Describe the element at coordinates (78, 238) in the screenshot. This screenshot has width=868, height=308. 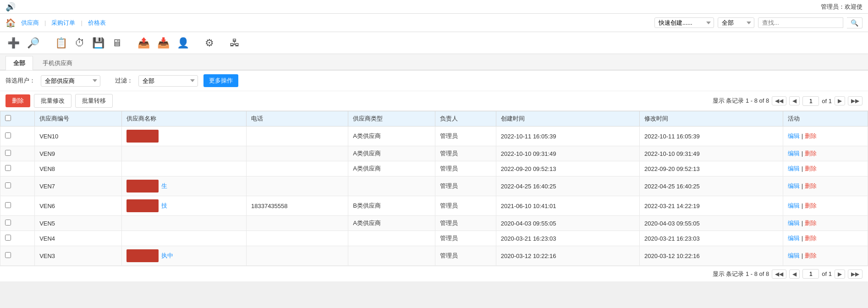
I see `cell-id: VEN4` at that location.